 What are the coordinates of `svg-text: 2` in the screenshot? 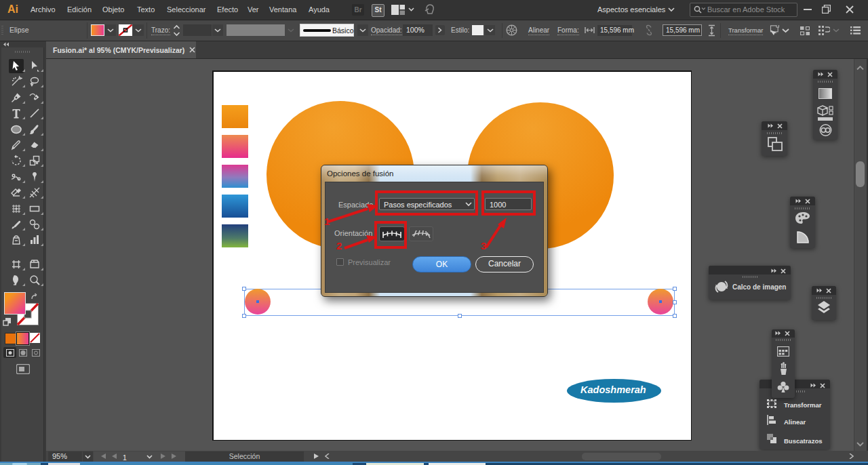 It's located at (339, 245).